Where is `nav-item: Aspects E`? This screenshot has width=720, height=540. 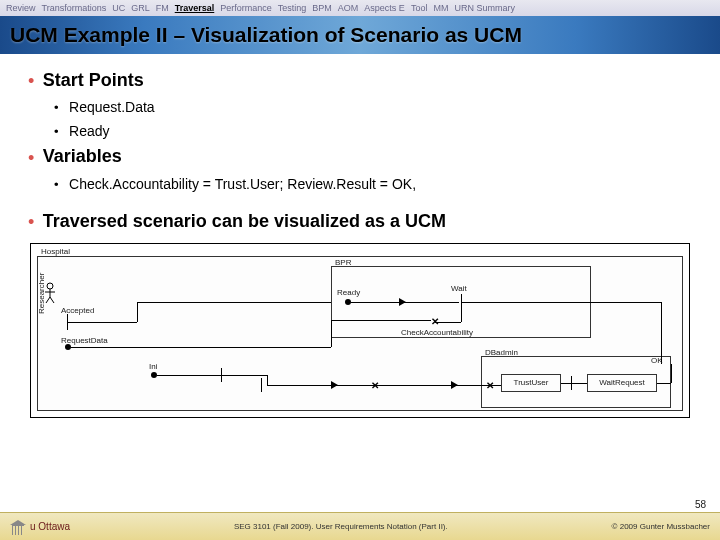 nav-item: Aspects E is located at coordinates (384, 8).